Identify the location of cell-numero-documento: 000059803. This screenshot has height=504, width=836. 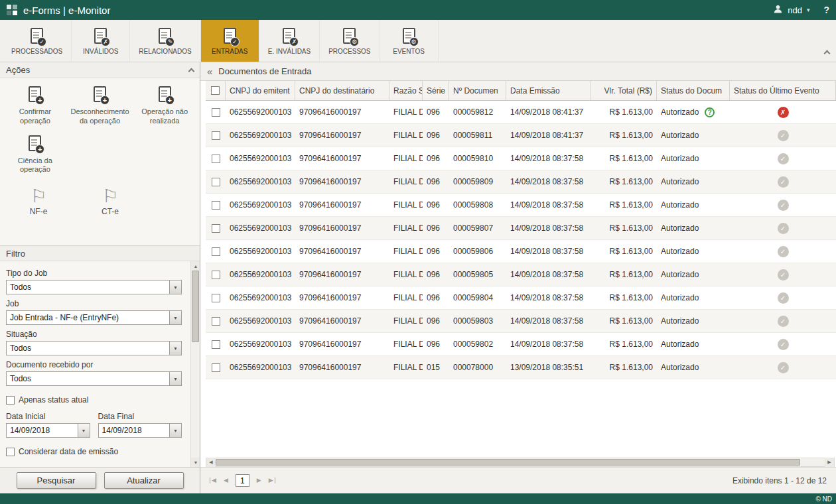
(478, 321).